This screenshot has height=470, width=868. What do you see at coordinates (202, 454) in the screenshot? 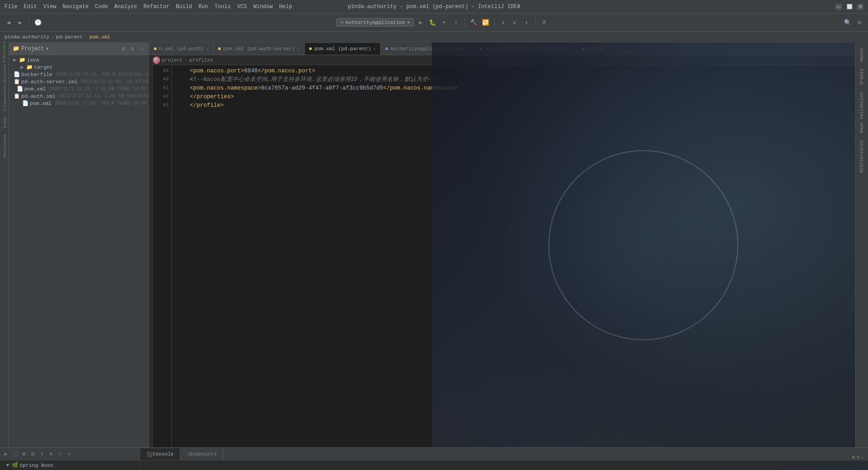
I see `console-tab: ⚡ Endpoints` at bounding box center [202, 454].